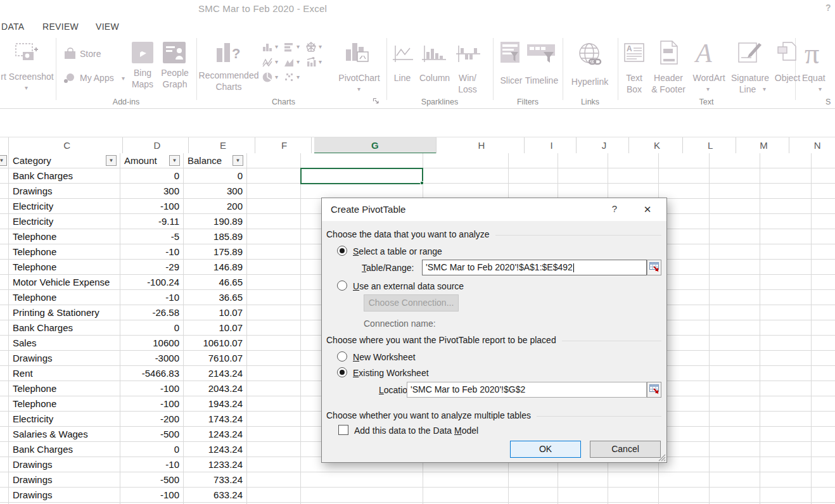 The height and width of the screenshot is (504, 835). What do you see at coordinates (552, 146) in the screenshot?
I see `column-header-i: I` at bounding box center [552, 146].